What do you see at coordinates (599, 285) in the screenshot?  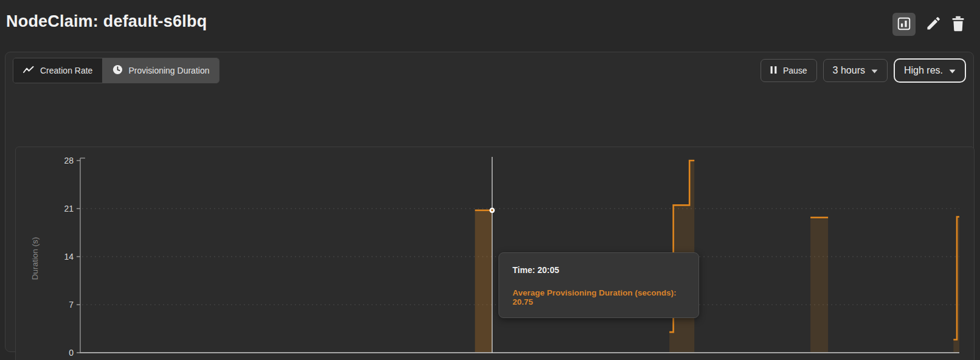 I see `chart-tooltip: Time: 20:05 Average Provisioning Duratio…` at bounding box center [599, 285].